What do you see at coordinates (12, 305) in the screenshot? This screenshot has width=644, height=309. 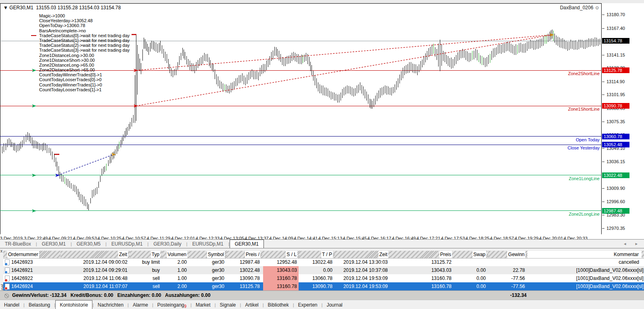 I see `terminal-tab-handel: Handel` at bounding box center [12, 305].